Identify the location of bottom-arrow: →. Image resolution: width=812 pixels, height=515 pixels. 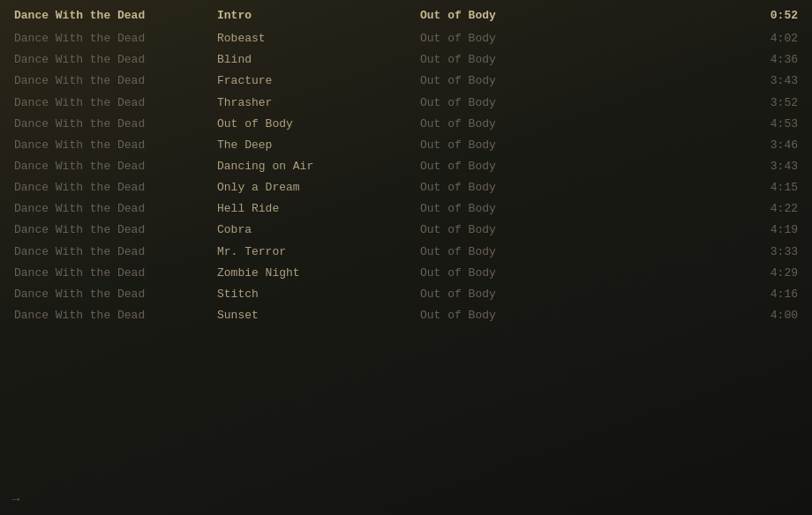
(16, 499).